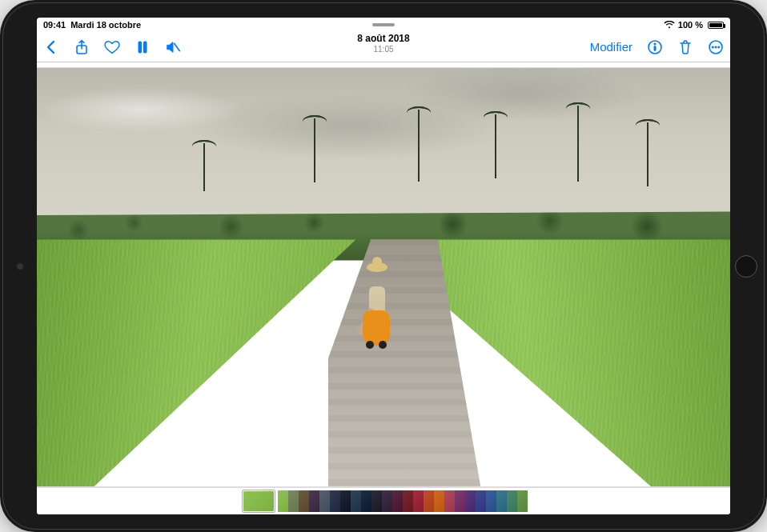 The image size is (767, 532). Describe the element at coordinates (384, 47) in the screenshot. I see `nav-bar: 8 août 2018 11:05 Modifier` at that location.